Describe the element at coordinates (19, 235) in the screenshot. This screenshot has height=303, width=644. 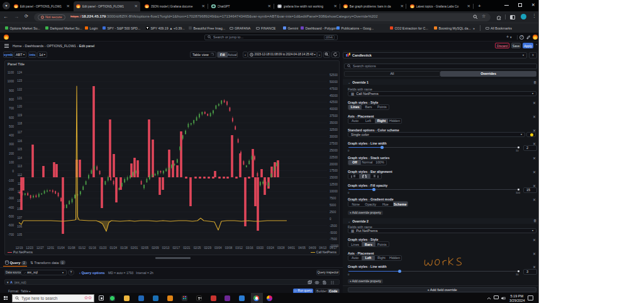
I see `svg-text: 105` at that location.